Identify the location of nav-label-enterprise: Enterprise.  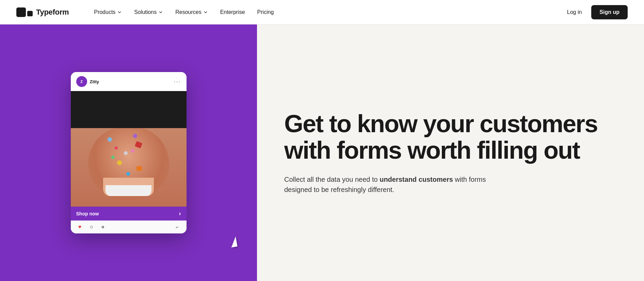
(233, 12).